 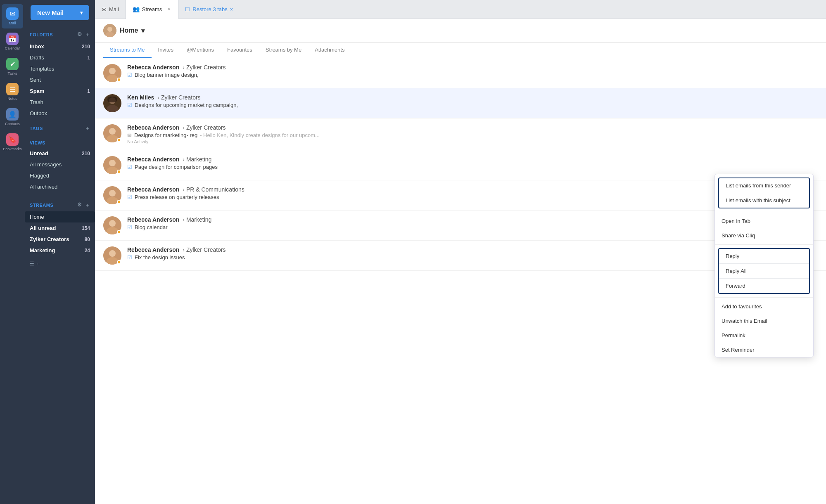 I want to click on avatar, so click(x=112, y=103).